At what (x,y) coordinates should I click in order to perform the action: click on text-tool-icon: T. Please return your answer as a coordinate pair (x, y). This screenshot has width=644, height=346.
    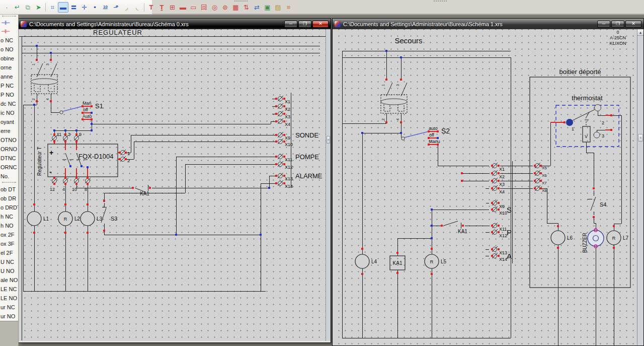
    Looking at the image, I should click on (151, 7).